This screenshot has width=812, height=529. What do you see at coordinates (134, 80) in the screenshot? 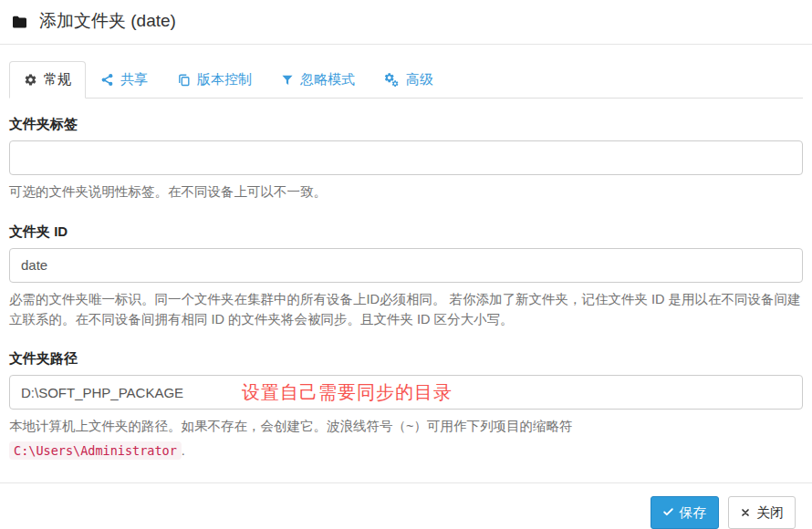
I see `tab-label: 共享` at bounding box center [134, 80].